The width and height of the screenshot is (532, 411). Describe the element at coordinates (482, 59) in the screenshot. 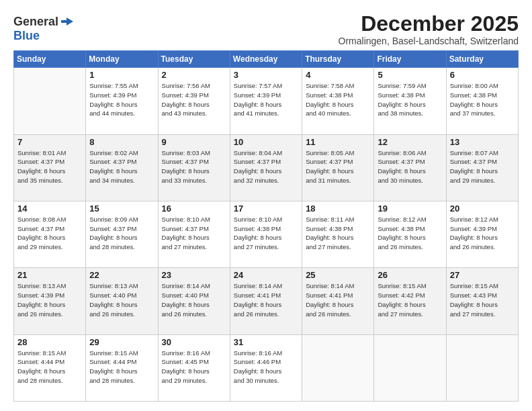

I see `col-saturday: Saturday` at that location.